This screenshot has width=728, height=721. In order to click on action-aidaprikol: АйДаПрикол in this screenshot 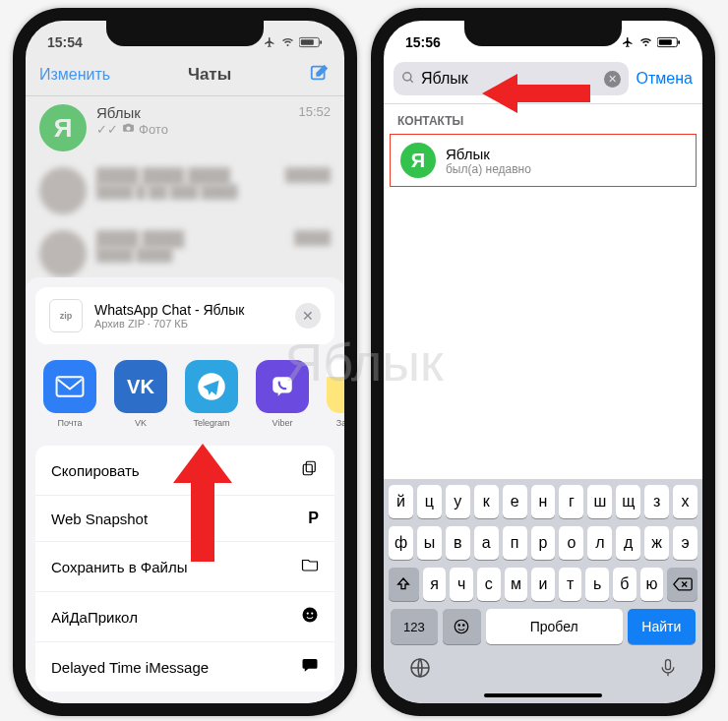, I will do `click(185, 618)`.